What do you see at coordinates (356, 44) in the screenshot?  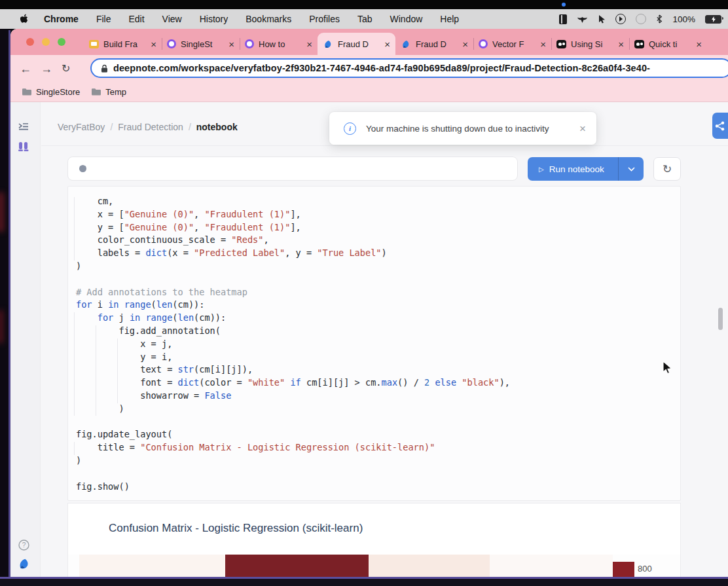 I see `browser-tab-3: Fraud D×` at bounding box center [356, 44].